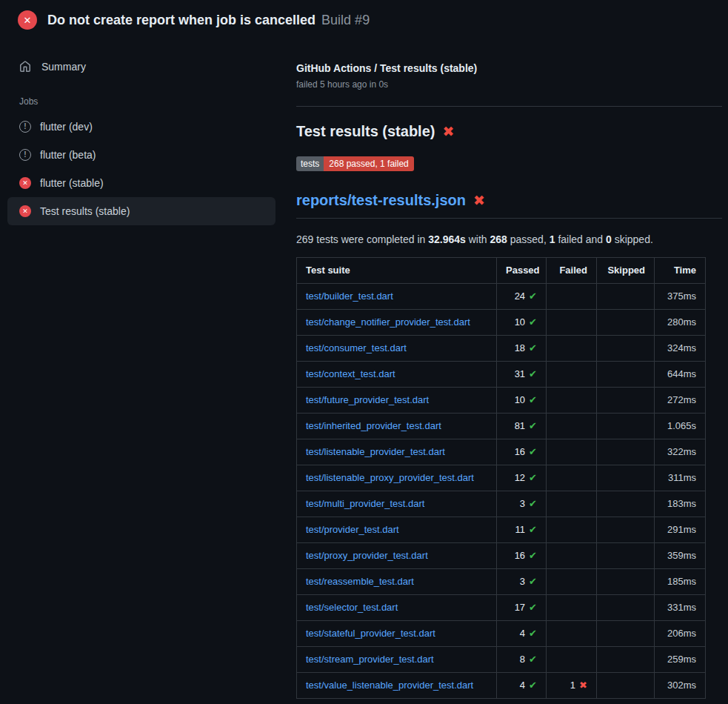 The width and height of the screenshot is (728, 704). I want to click on time-cell: 185ms, so click(680, 582).